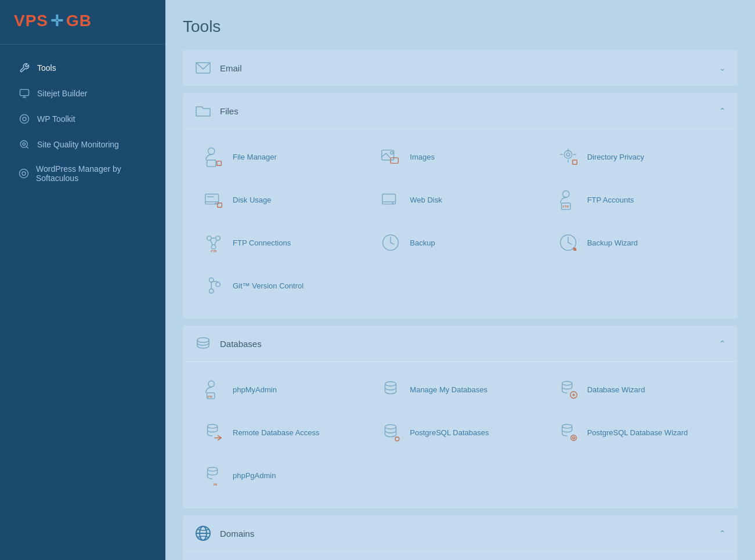 The image size is (755, 560). Describe the element at coordinates (203, 111) in the screenshot. I see `files-icon` at that location.